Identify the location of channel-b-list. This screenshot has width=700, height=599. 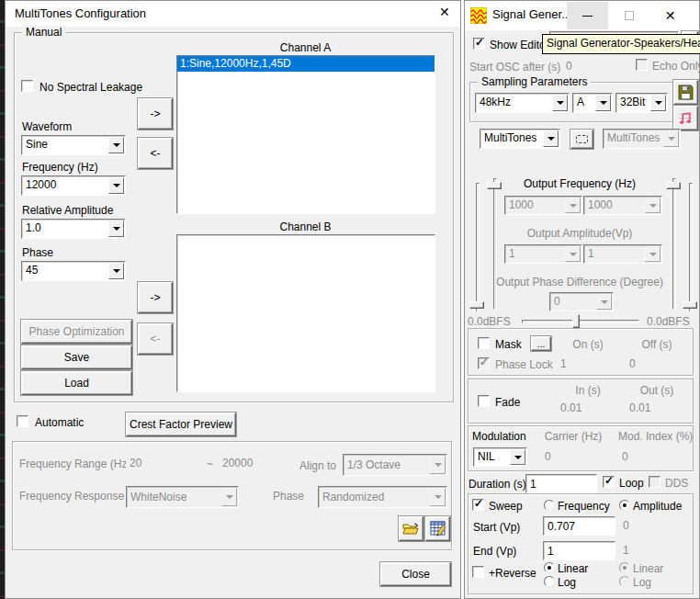
(306, 313).